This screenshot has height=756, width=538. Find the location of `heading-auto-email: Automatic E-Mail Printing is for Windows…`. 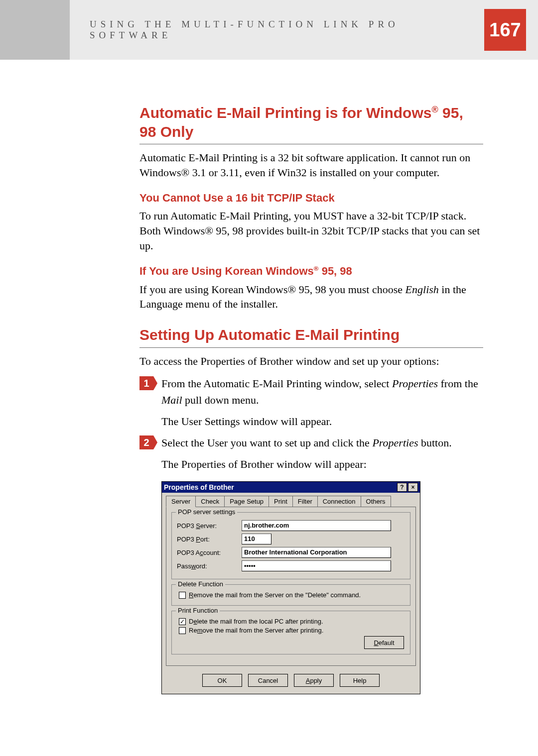

heading-auto-email: Automatic E-Mail Printing is for Windows… is located at coordinates (311, 124).